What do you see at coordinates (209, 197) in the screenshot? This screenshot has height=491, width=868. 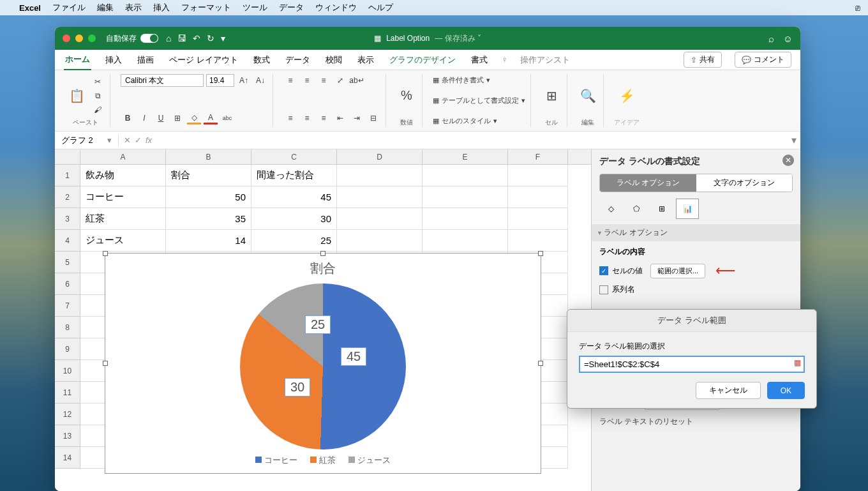 I see `cell: 50` at bounding box center [209, 197].